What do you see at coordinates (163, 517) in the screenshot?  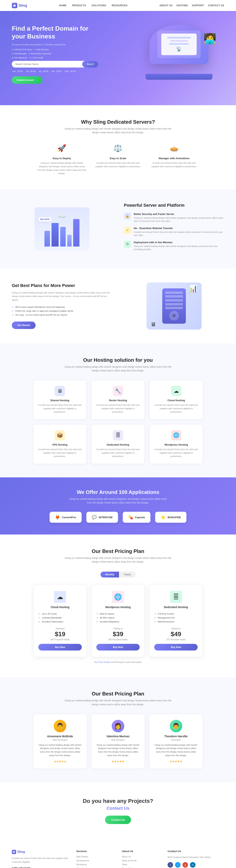 I see `bonafide-icon: ⭐` at bounding box center [163, 517].